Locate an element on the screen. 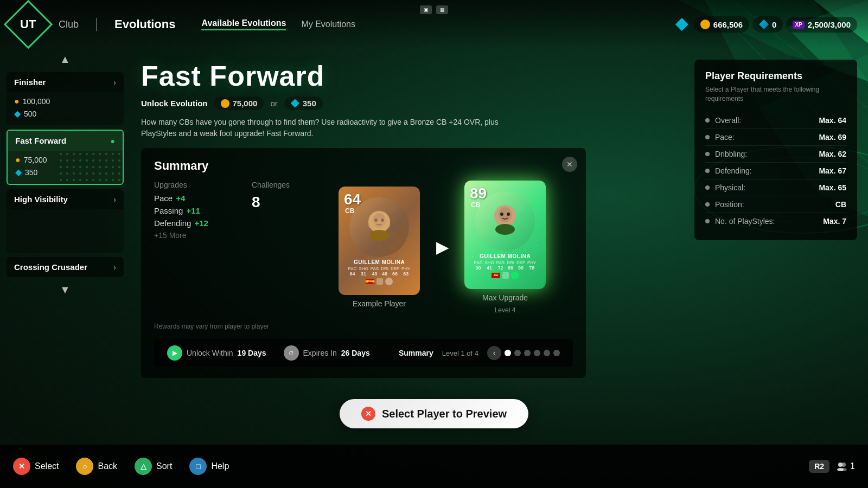 This screenshot has height=488, width=868. progress-dots: ‹ is located at coordinates (524, 353).